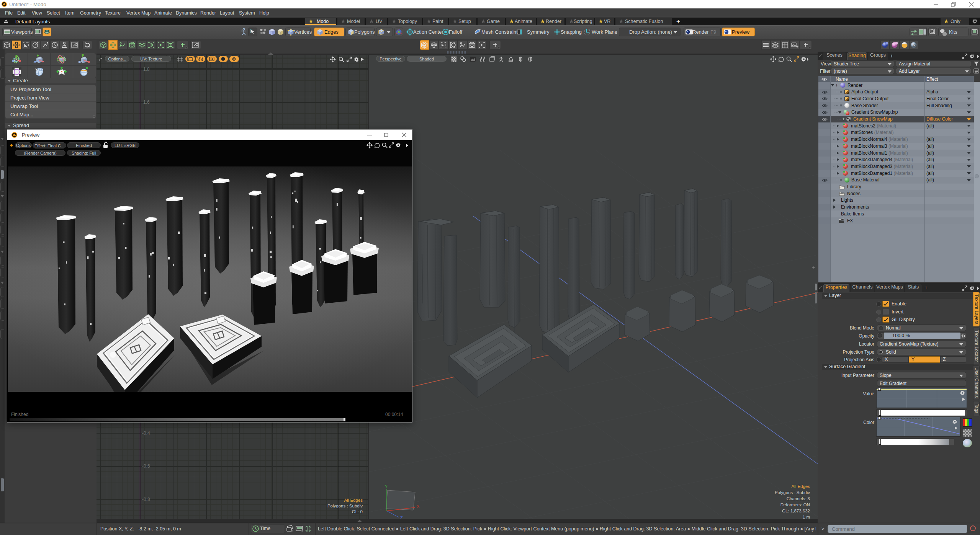 The height and width of the screenshot is (535, 980). What do you see at coordinates (386, 486) in the screenshot?
I see `svg-text: Y` at bounding box center [386, 486].